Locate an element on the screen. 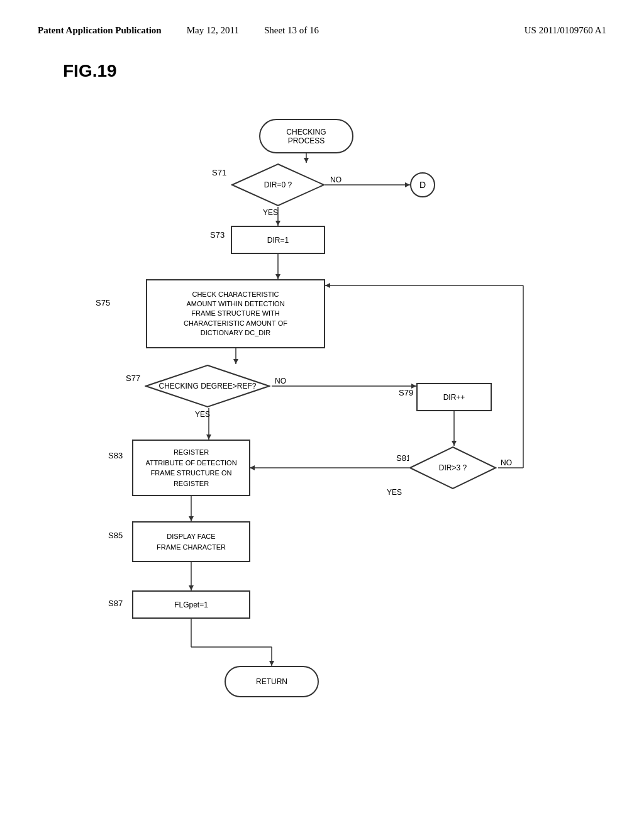 This screenshot has width=644, height=830. node-d-text: D is located at coordinates (423, 185).